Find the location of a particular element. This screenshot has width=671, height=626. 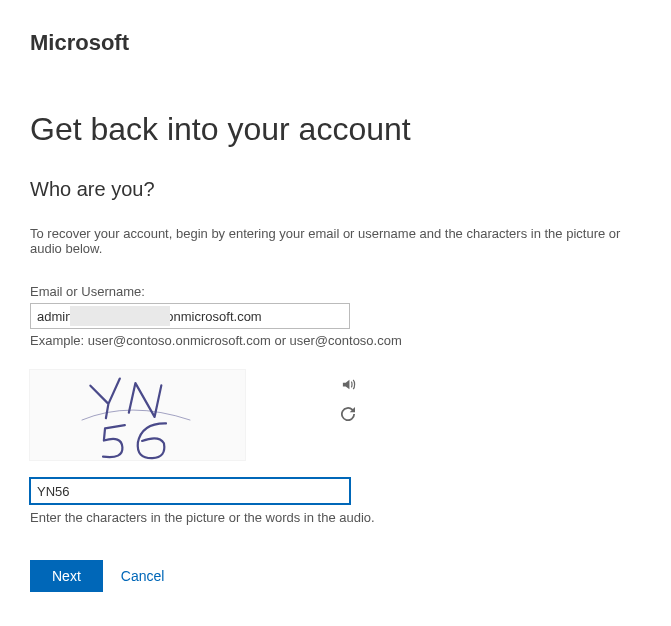

email-label: Email or Username: is located at coordinates (336, 292).